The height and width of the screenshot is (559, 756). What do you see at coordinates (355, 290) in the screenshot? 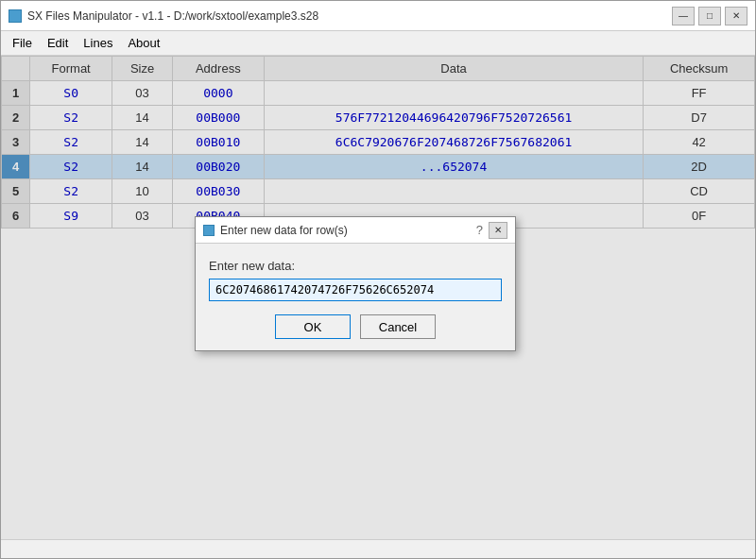
I see `dialog-data-input` at bounding box center [355, 290].